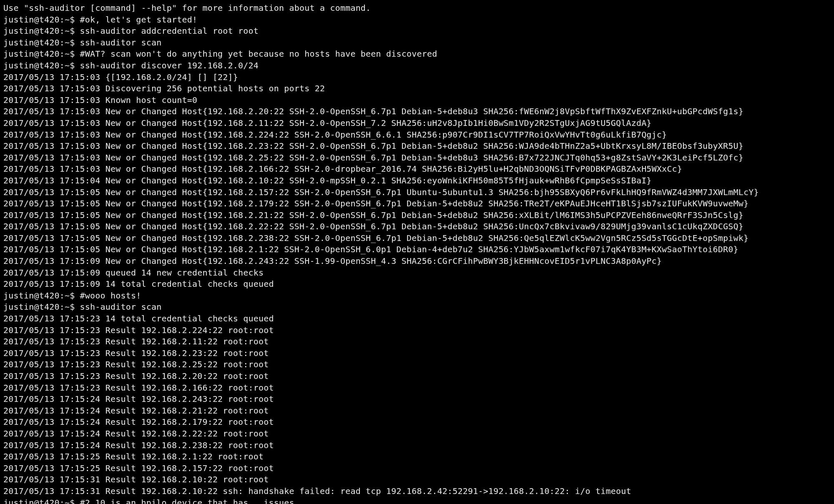 The height and width of the screenshot is (504, 834). What do you see at coordinates (167, 65) in the screenshot?
I see `command-text: ssh-auditor discover 192.168.2.0/24` at bounding box center [167, 65].